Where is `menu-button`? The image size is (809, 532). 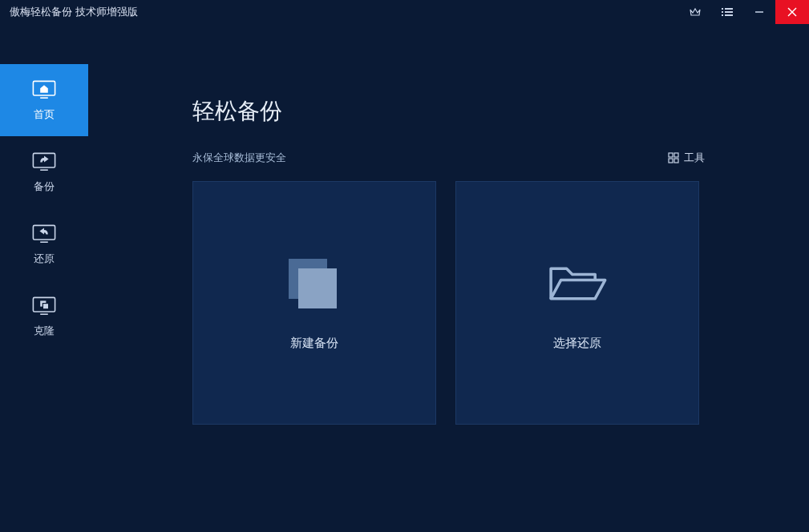 menu-button is located at coordinates (727, 12).